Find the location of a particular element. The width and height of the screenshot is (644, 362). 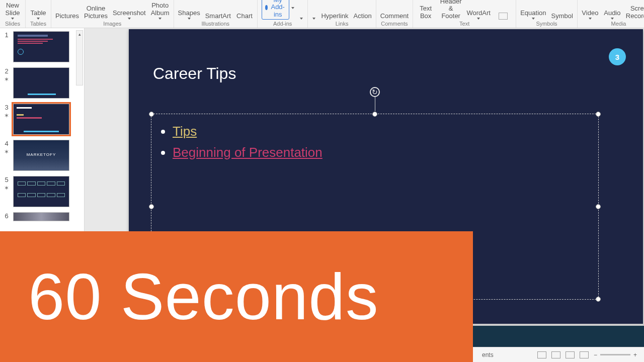

rotate-handle-icon: ↻ is located at coordinates (375, 92).